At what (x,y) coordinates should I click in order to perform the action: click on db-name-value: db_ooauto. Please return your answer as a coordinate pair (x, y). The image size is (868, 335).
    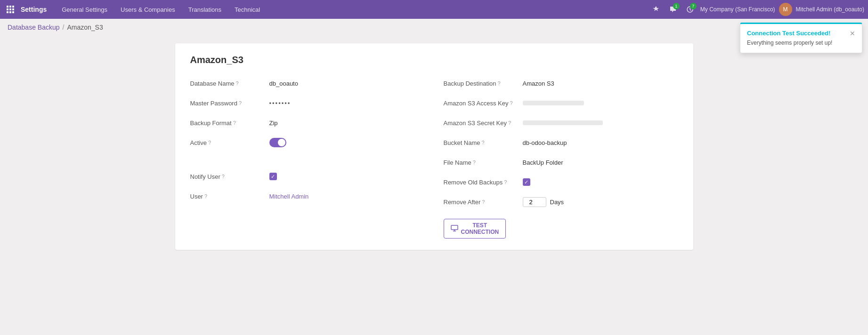
    Looking at the image, I should click on (284, 84).